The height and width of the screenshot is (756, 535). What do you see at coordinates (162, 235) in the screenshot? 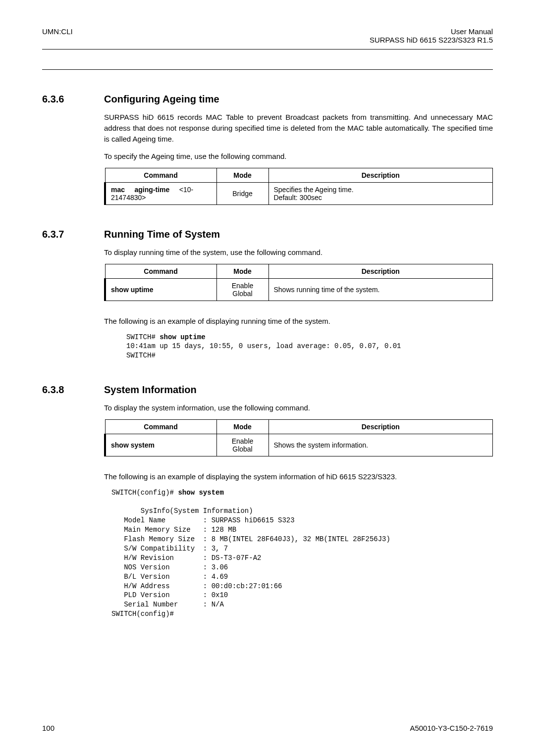
I see `section-title: Running Time of System` at bounding box center [162, 235].